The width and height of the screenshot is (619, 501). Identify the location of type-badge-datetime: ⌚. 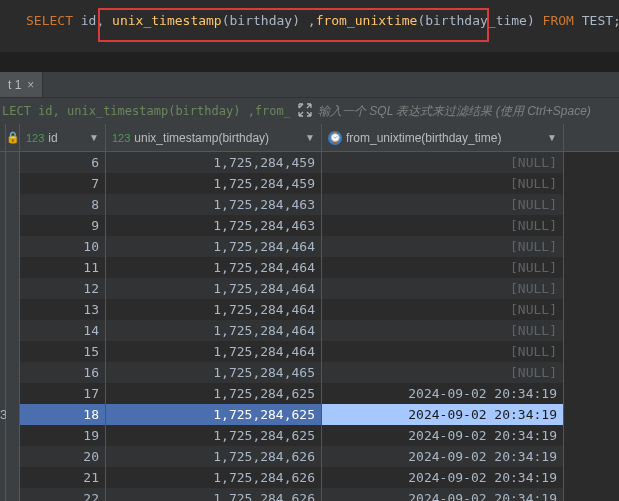
(335, 138).